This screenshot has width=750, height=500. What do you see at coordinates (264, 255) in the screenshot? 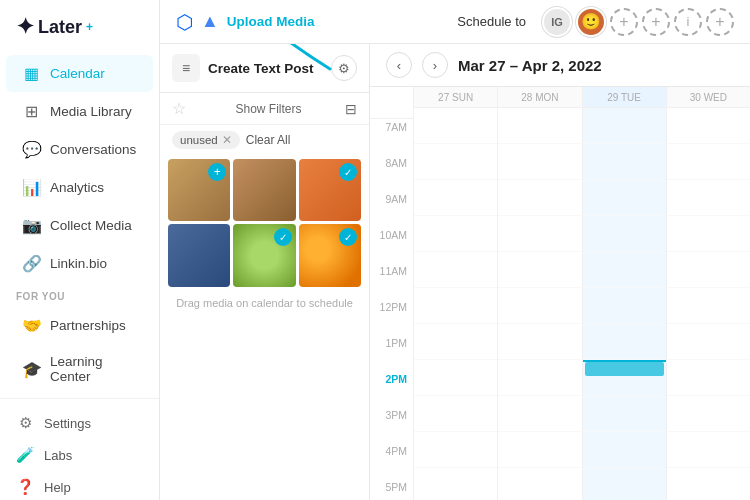
I see `media-cell-5: ✓` at bounding box center [264, 255].